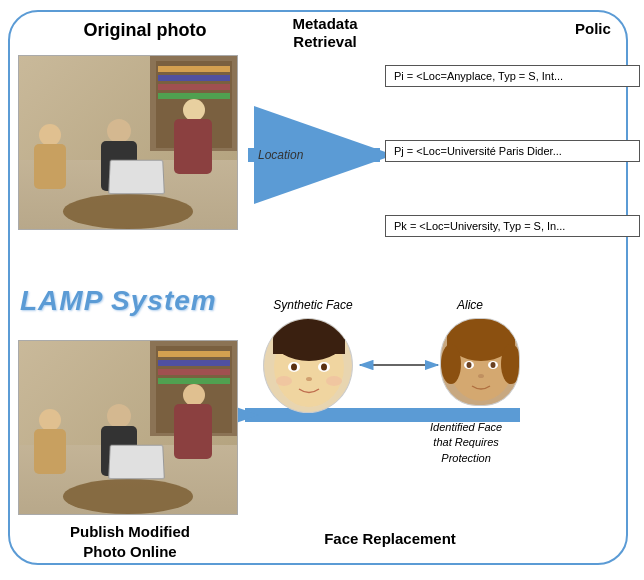 This screenshot has width=644, height=580. I want to click on alice-face-svg, so click(480, 362).